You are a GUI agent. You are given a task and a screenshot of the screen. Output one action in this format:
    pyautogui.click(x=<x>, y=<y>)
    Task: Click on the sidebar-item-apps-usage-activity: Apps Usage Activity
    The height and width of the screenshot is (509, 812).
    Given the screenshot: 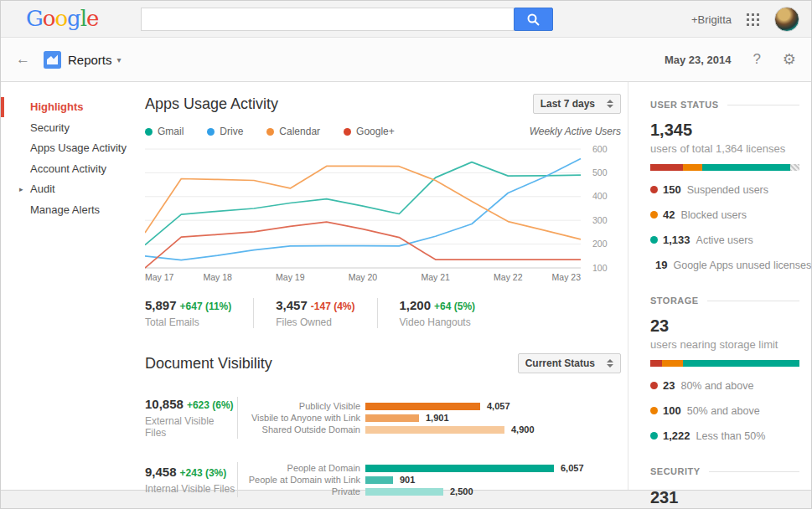 What is the action you would take?
    pyautogui.click(x=70, y=149)
    